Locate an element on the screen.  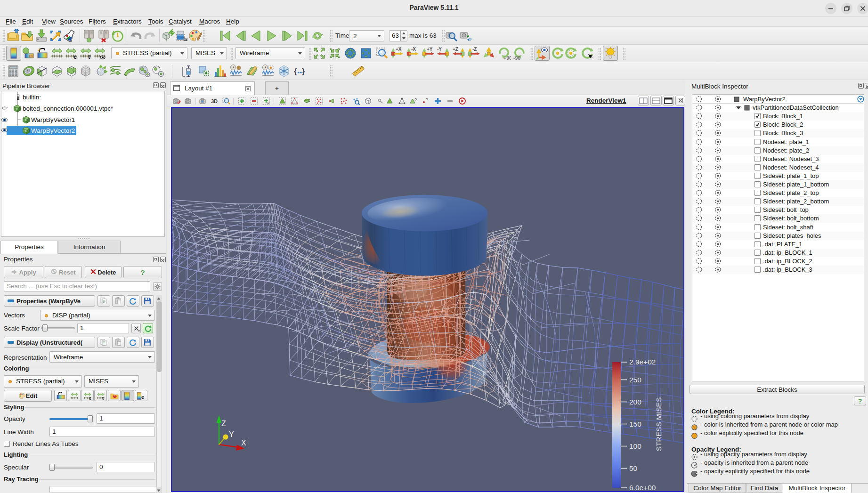
svg-text: 50 is located at coordinates (633, 468).